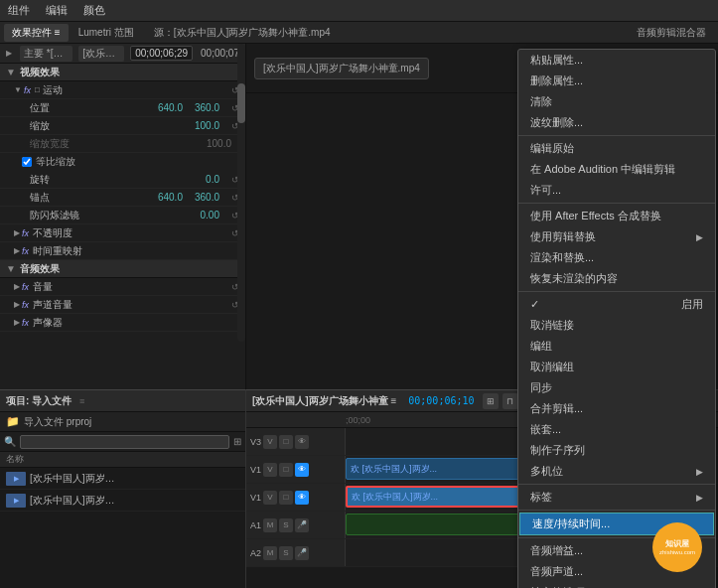  What do you see at coordinates (617, 149) in the screenshot?
I see `ctx-edit-start: 编辑原始` at bounding box center [617, 149].